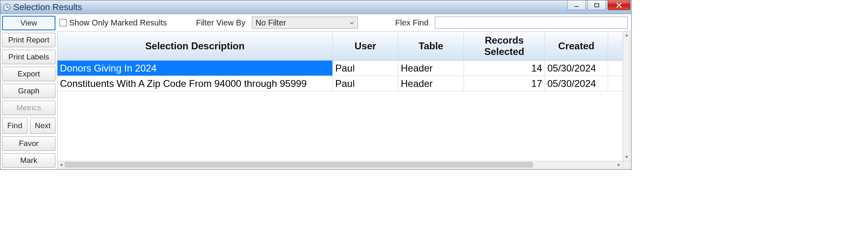  What do you see at coordinates (113, 23) in the screenshot?
I see `show-only-marked-checkbox: Show Only Marked Results` at bounding box center [113, 23].